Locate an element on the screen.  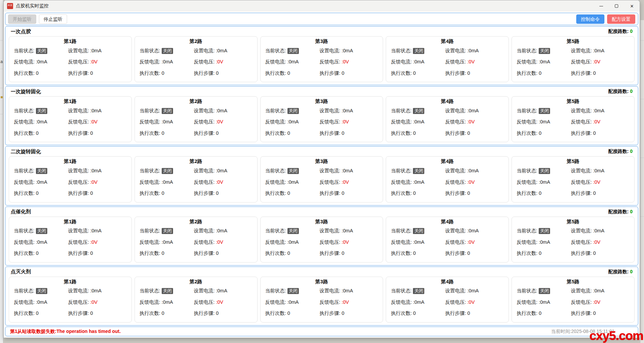
background-artifact is located at coordinates (2, 97).